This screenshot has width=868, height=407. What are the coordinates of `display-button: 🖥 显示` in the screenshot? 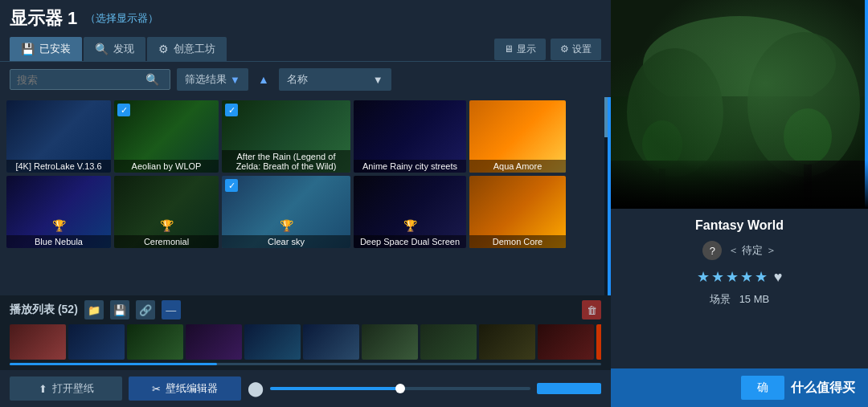 It's located at (520, 50).